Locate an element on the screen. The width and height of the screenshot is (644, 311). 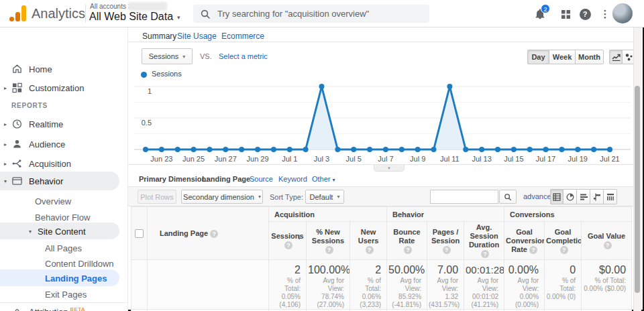
analytics-logo-icon is located at coordinates (18, 13).